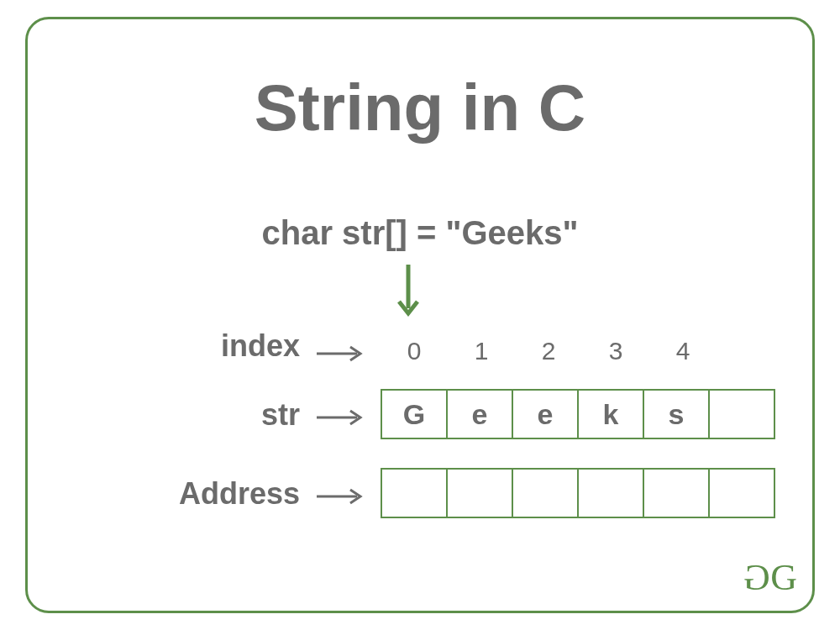 This screenshot has height=630, width=840. Describe the element at coordinates (481, 351) in the screenshot. I see `index-value: 1` at that location.